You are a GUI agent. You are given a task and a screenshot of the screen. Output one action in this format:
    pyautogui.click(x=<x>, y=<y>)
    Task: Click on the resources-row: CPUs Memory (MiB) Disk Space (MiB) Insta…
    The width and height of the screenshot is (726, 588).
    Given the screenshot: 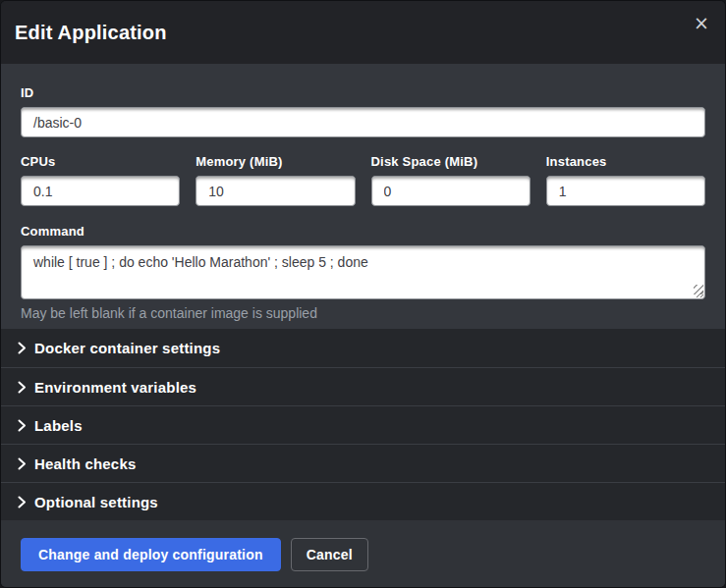 What is the action you would take?
    pyautogui.click(x=363, y=181)
    